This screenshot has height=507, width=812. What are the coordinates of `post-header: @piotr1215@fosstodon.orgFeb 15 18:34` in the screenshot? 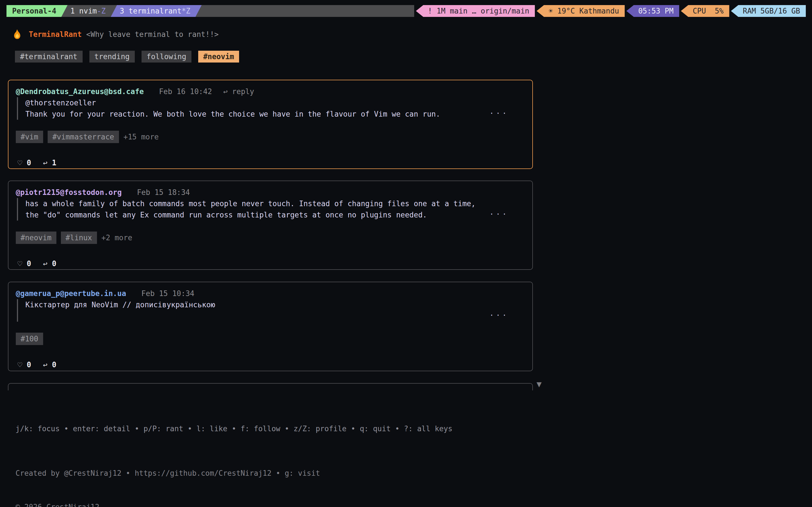 It's located at (270, 192).